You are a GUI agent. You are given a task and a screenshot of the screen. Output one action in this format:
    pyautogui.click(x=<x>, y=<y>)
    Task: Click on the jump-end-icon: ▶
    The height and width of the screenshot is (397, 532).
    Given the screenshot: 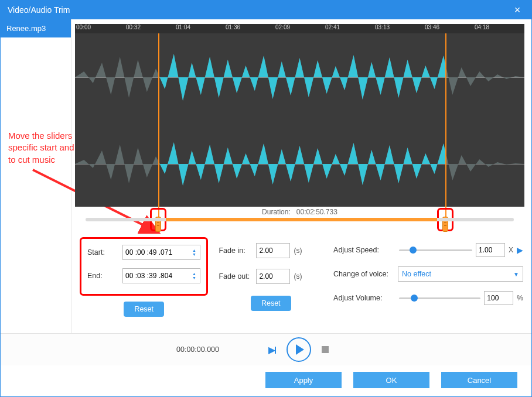 What is the action you would take?
    pyautogui.click(x=272, y=350)
    